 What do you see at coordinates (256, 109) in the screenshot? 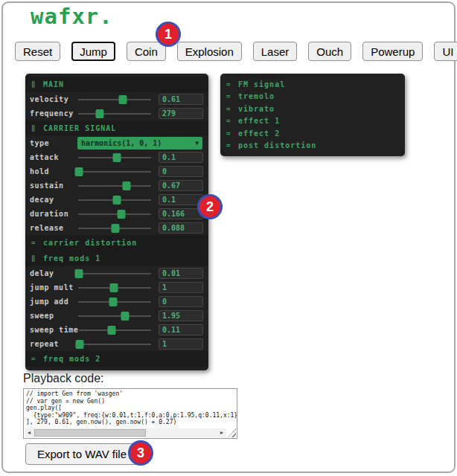
I see `section-title: vibrato` at bounding box center [256, 109].